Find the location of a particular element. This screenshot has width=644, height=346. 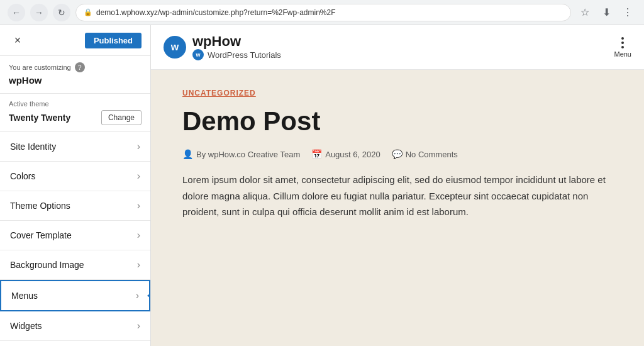

sidebar-item-widgets: Widgets› is located at coordinates (75, 326).